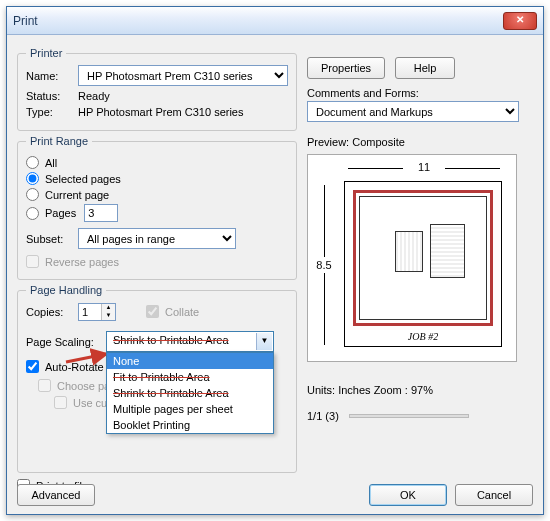  Describe the element at coordinates (423, 336) in the screenshot. I see `job-label: JOB #2` at that location.